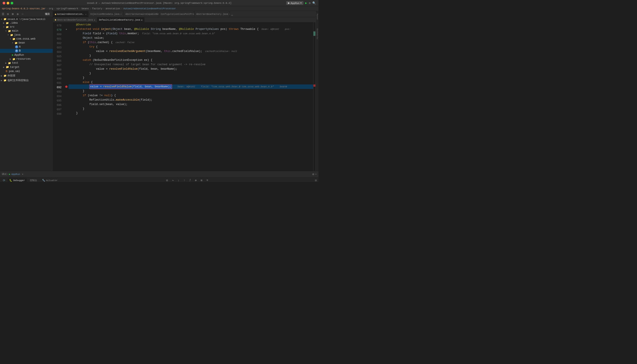  I want to click on tab2-close-defaultlistable: ✕, so click(142, 20).